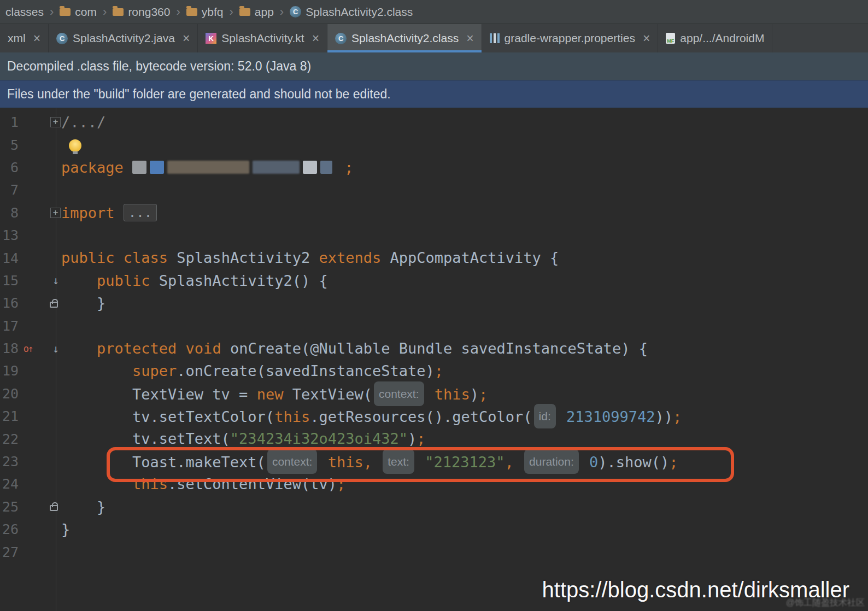  Describe the element at coordinates (270, 395) in the screenshot. I see `token: new` at that location.